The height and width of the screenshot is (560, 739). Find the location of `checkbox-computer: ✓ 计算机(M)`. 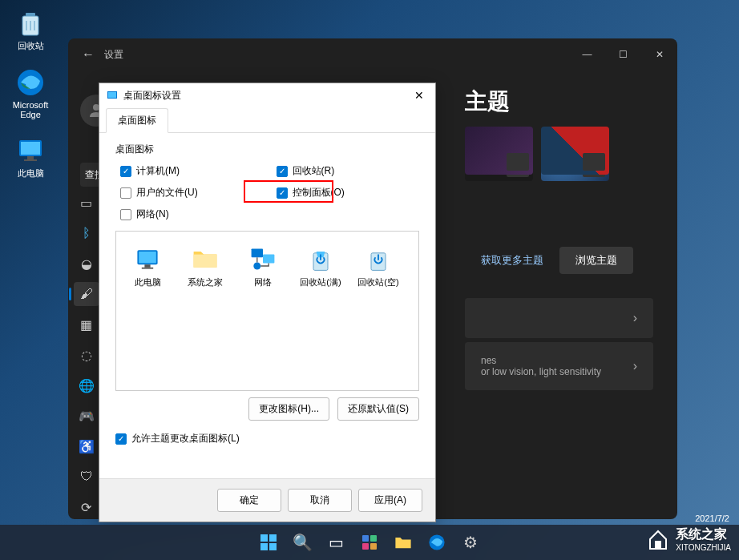

checkbox-computer: ✓ 计算机(M) is located at coordinates (192, 171).